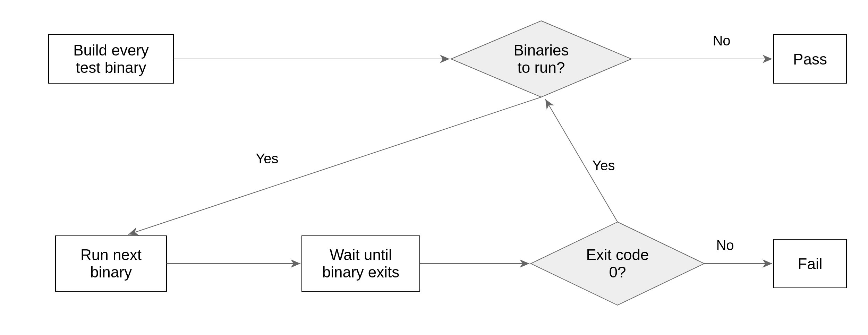 This screenshot has height=335, width=868. Describe the element at coordinates (541, 50) in the screenshot. I see `node-check-line1: Binaries` at that location.